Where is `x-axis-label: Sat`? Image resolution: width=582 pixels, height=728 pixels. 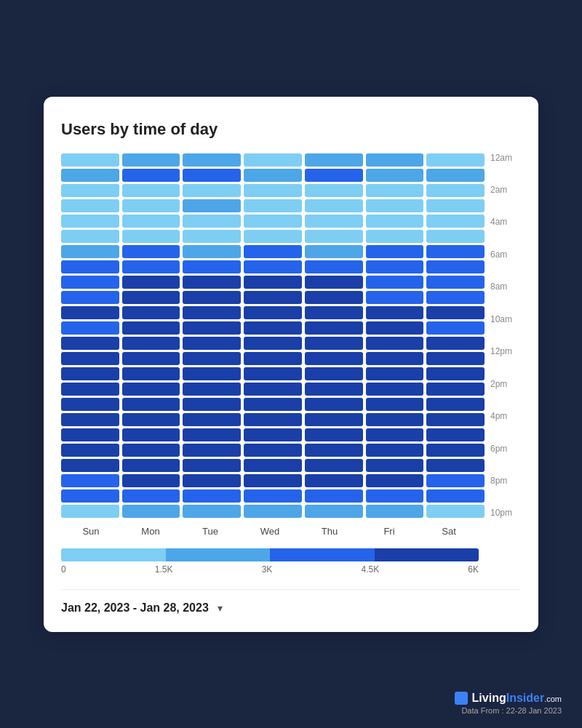
x-axis-label: Sat is located at coordinates (449, 531).